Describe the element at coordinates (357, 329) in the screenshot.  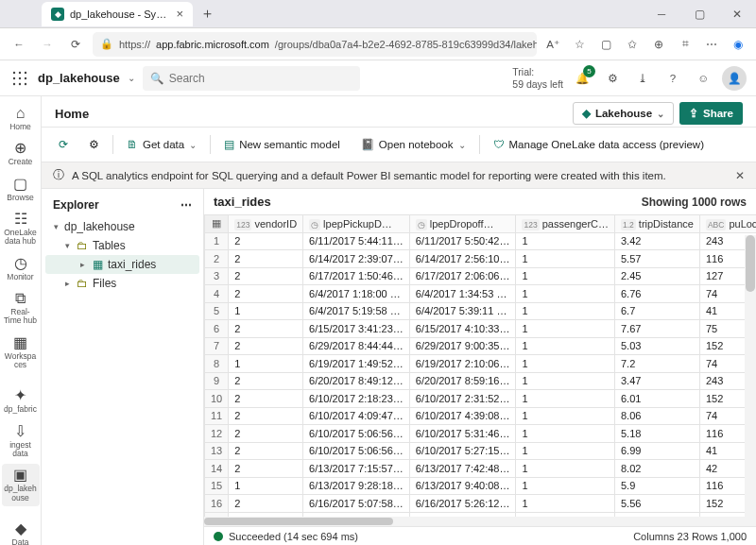
I see `table-cell: 6/15/2017 3:41:23…` at that location.